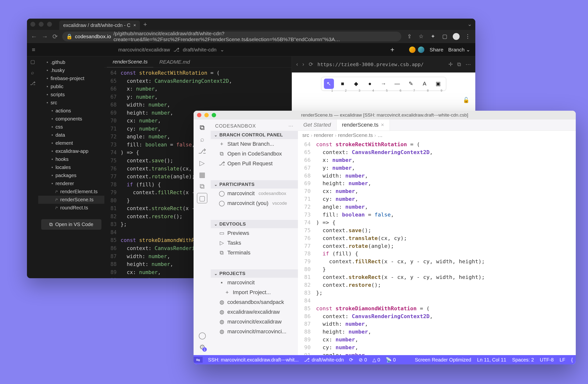 The height and width of the screenshot is (384, 588). Describe the element at coordinates (411, 84) in the screenshot. I see `pencil-tool: ✎7` at that location.